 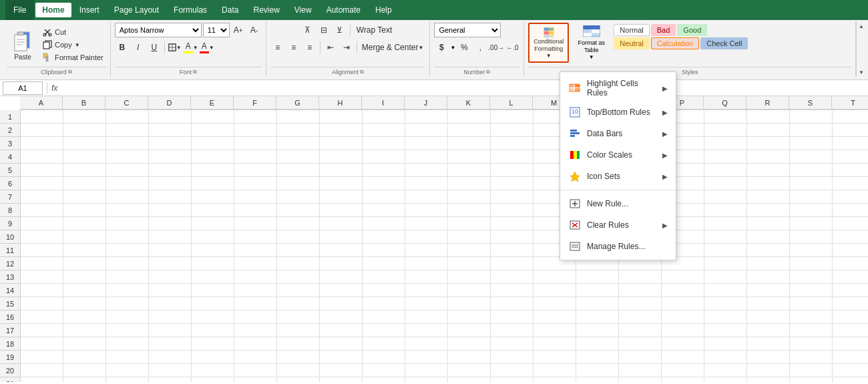 I want to click on cell-J2, so click(x=427, y=130).